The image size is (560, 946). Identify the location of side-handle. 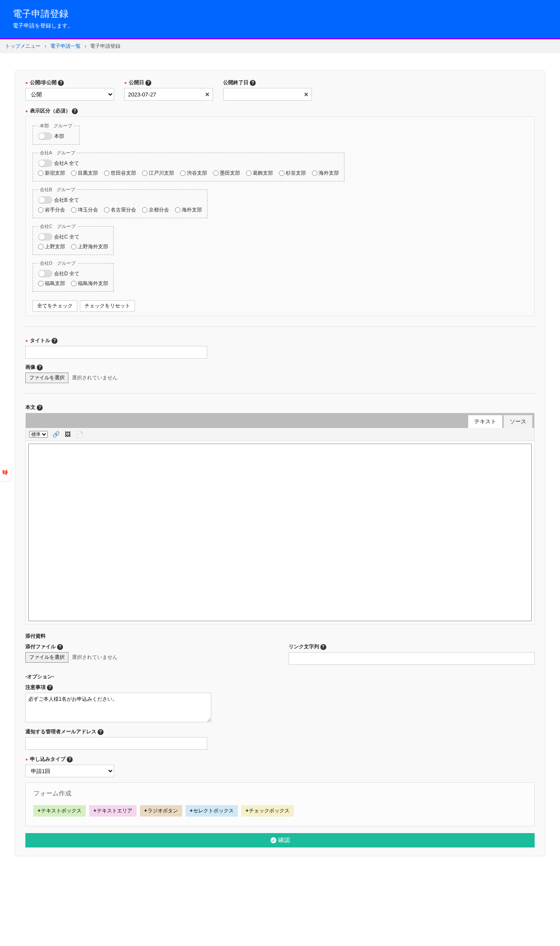
(6, 473).